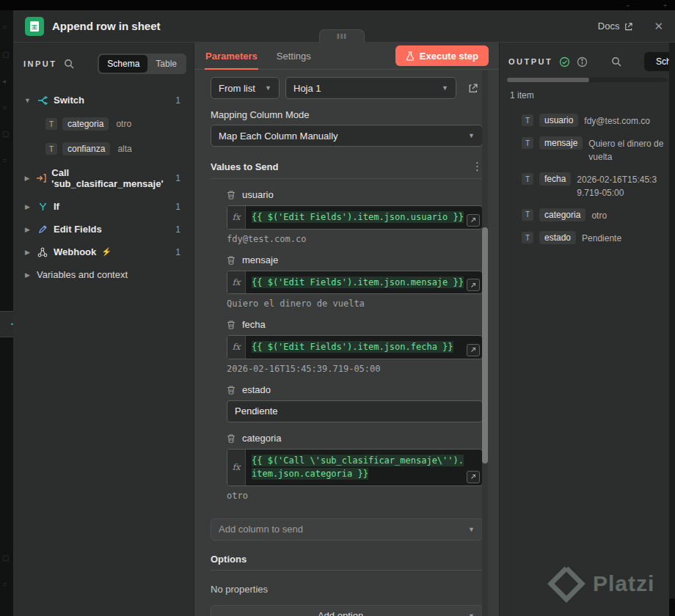 Image resolution: width=675 pixels, height=616 pixels. I want to click on execute-step-button: Execute step, so click(442, 56).